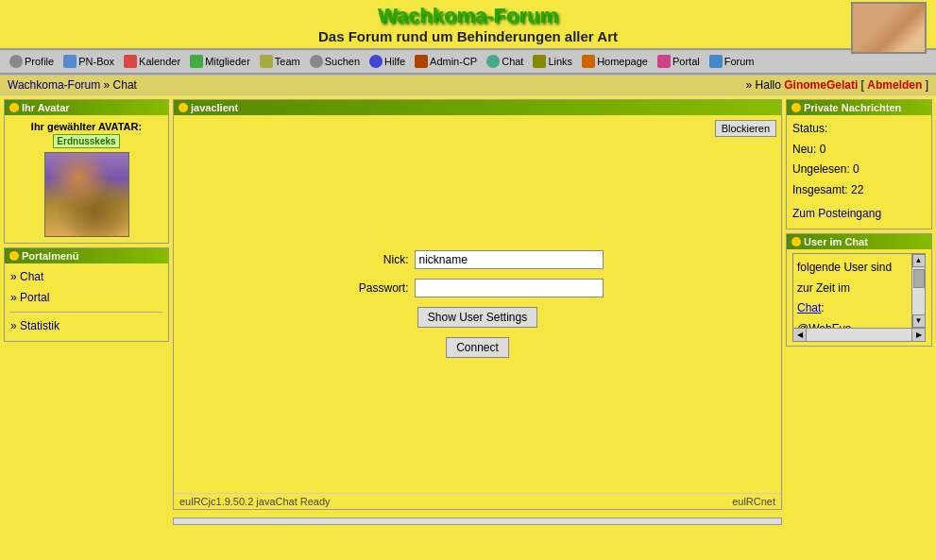  I want to click on navbar: Profile PN-Box Kalender Mitglieder Team …, so click(468, 61).